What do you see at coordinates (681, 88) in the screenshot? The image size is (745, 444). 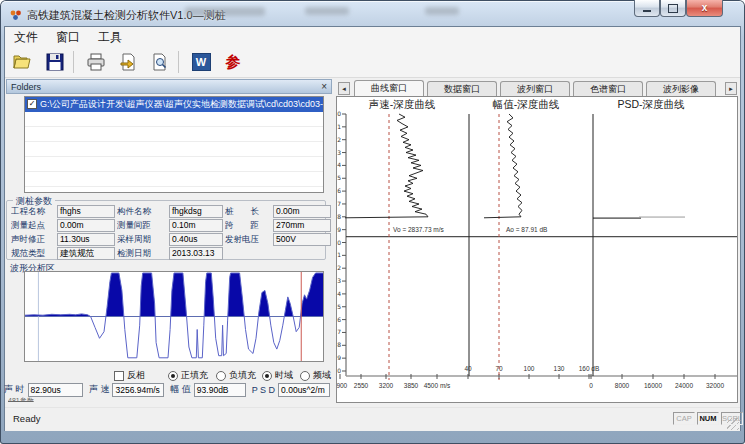 I see `tab-waveimage: 波列影像` at bounding box center [681, 88].